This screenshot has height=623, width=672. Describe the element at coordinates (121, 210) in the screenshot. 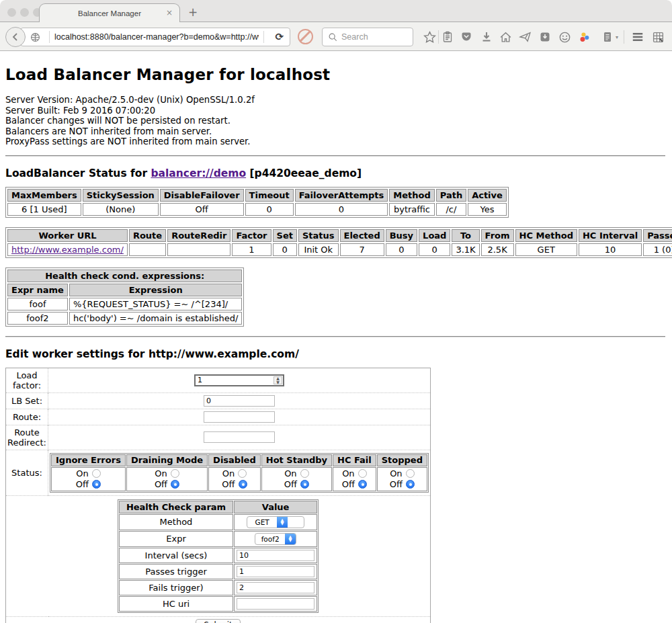

I see `cell-value: (None)` at that location.